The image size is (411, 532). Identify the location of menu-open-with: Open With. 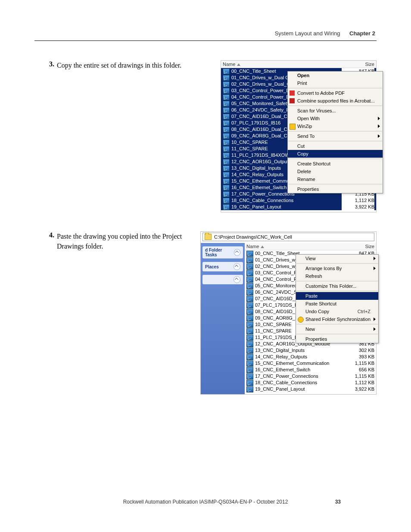
(335, 118).